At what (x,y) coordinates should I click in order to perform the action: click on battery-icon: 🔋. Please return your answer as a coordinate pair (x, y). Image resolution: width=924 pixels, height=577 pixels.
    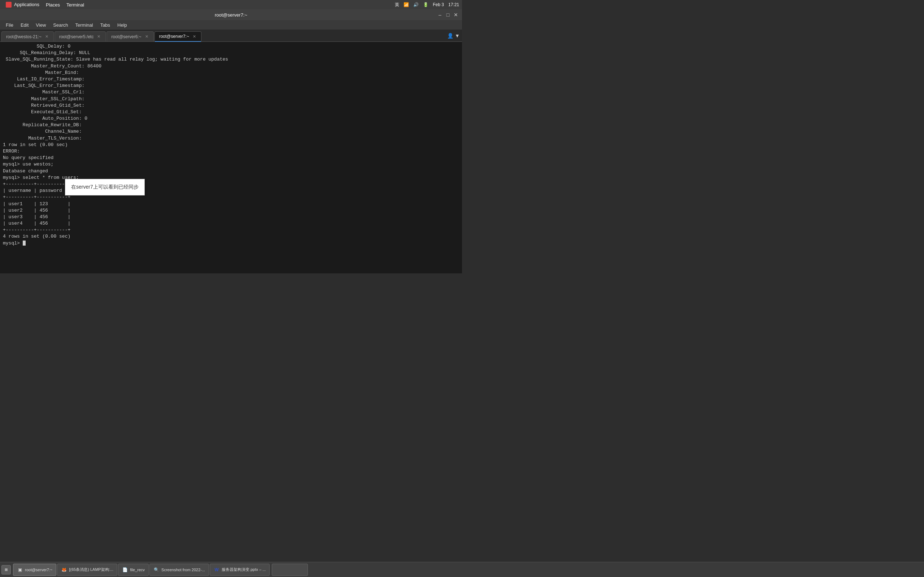
    Looking at the image, I should click on (426, 5).